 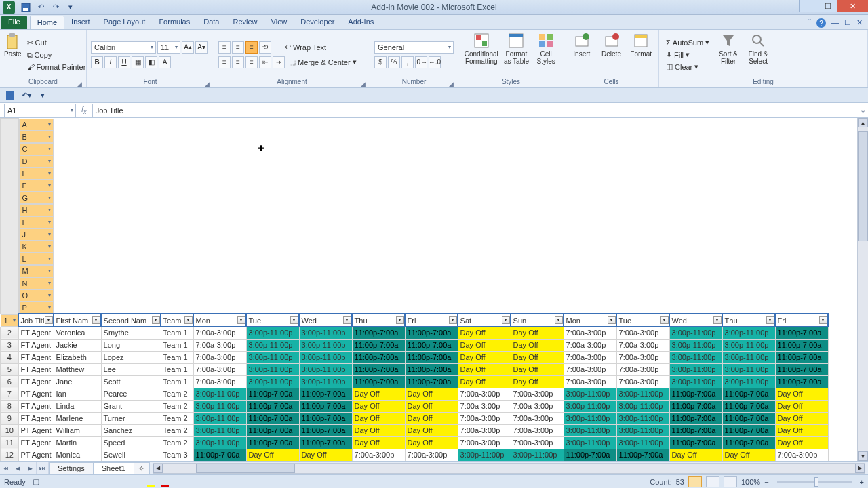 What do you see at coordinates (36, 320) in the screenshot?
I see `header-cell: Job Titl▼` at bounding box center [36, 320].